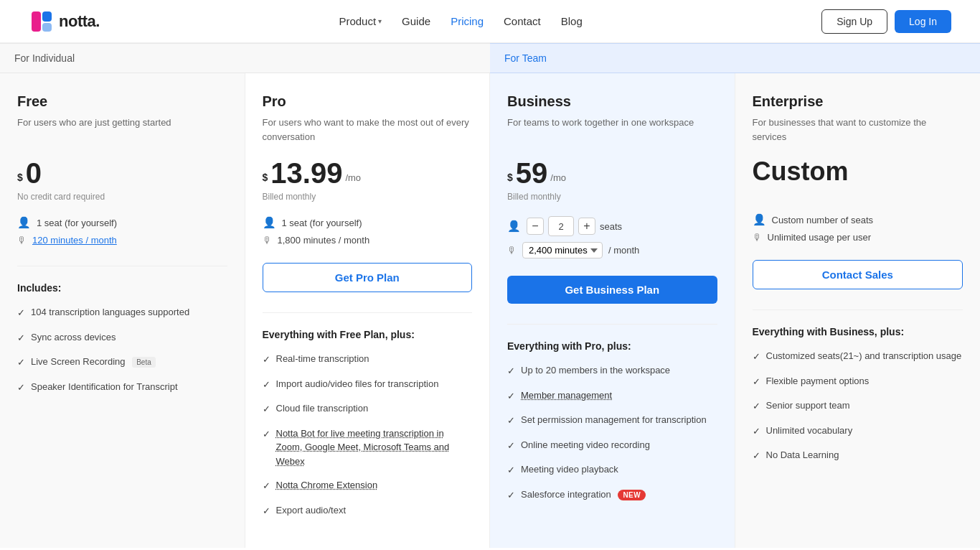 The width and height of the screenshot is (980, 550). I want to click on signup-button: Sign Up, so click(854, 22).